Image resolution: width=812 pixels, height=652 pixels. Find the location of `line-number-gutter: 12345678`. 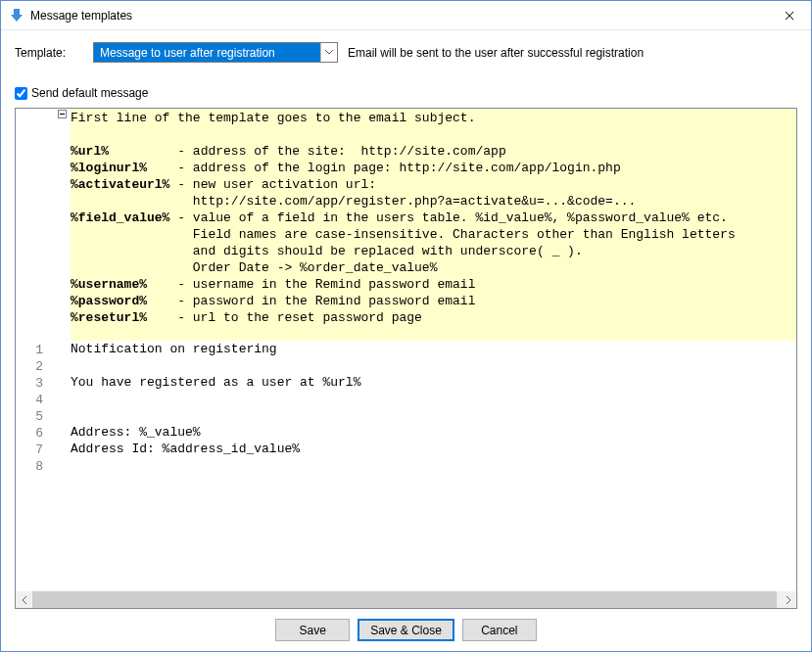

line-number-gutter: 12345678 is located at coordinates (36, 350).